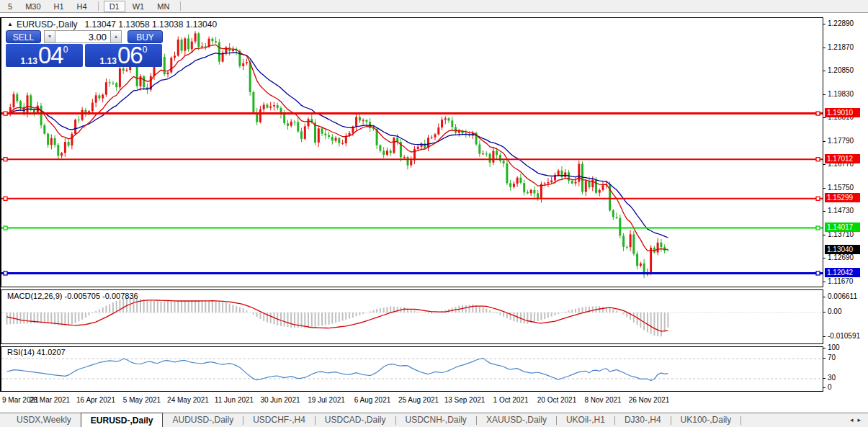 Image resolution: width=868 pixels, height=427 pixels. Describe the element at coordinates (83, 37) in the screenshot. I see `volume-input: 3.00` at that location.